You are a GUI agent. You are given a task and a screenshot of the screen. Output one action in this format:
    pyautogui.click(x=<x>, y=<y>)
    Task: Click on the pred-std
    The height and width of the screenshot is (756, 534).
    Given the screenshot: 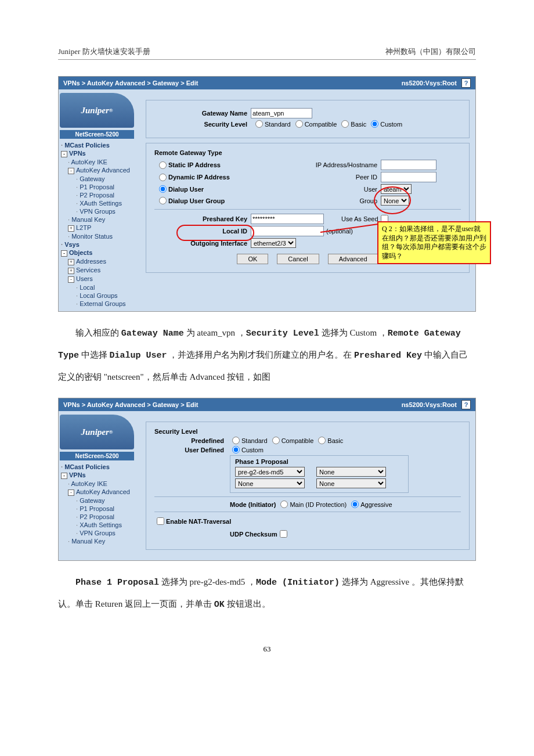 What is the action you would take?
    pyautogui.click(x=236, y=440)
    